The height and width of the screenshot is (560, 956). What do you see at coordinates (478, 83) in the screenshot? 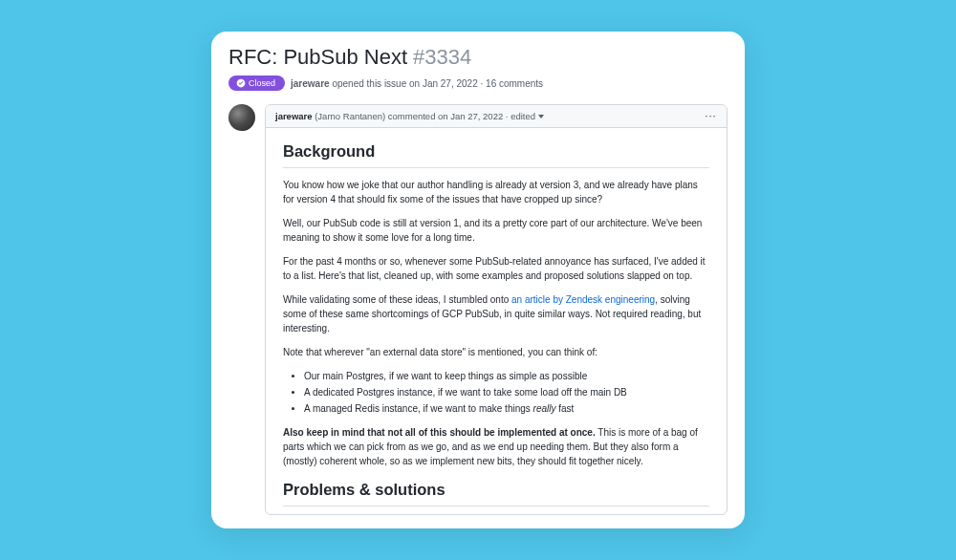
I see `issue-meta: Closed jareware opened this issue on Jan…` at bounding box center [478, 83].